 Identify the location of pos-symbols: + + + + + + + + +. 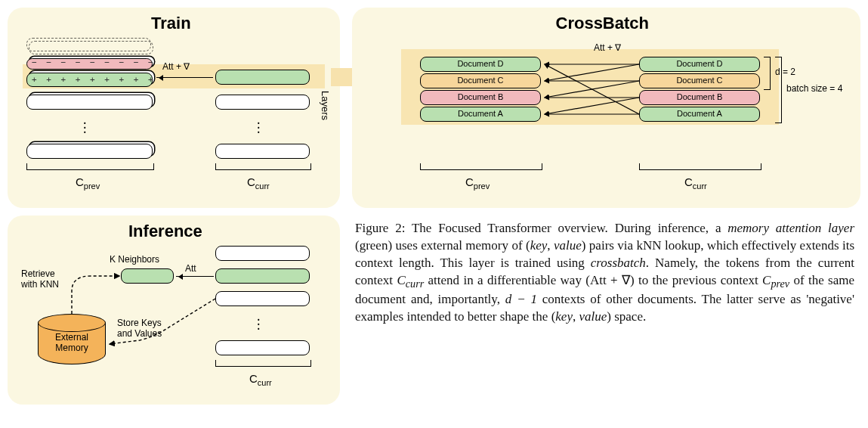
(94, 80).